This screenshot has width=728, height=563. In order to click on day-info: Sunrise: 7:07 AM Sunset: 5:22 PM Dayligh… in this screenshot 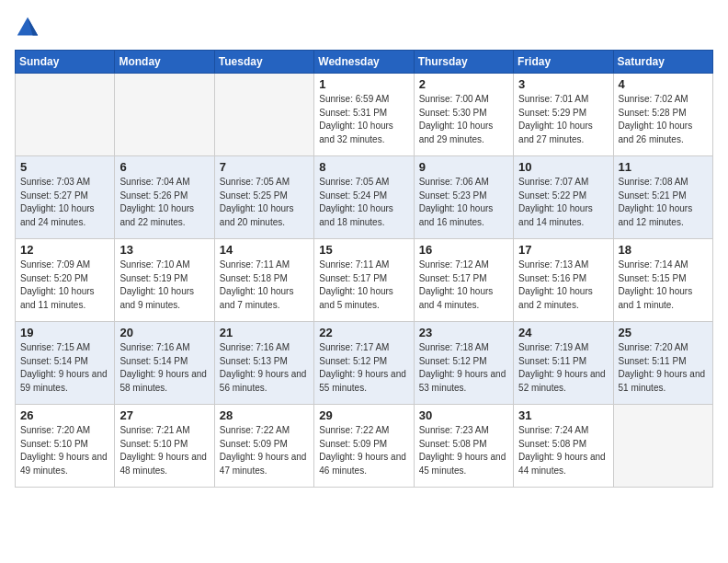, I will do `click(563, 202)`.